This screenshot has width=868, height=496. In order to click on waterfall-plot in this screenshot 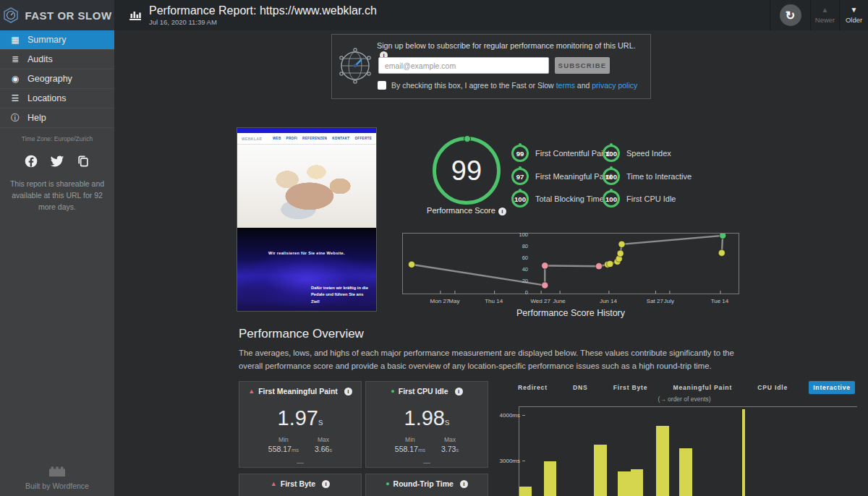, I will do `click(688, 451)`.